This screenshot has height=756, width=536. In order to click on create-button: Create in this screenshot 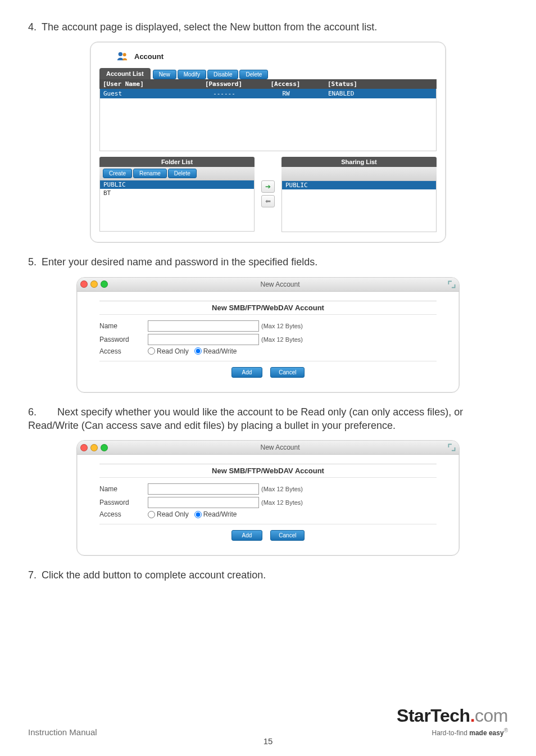, I will do `click(117, 173)`.